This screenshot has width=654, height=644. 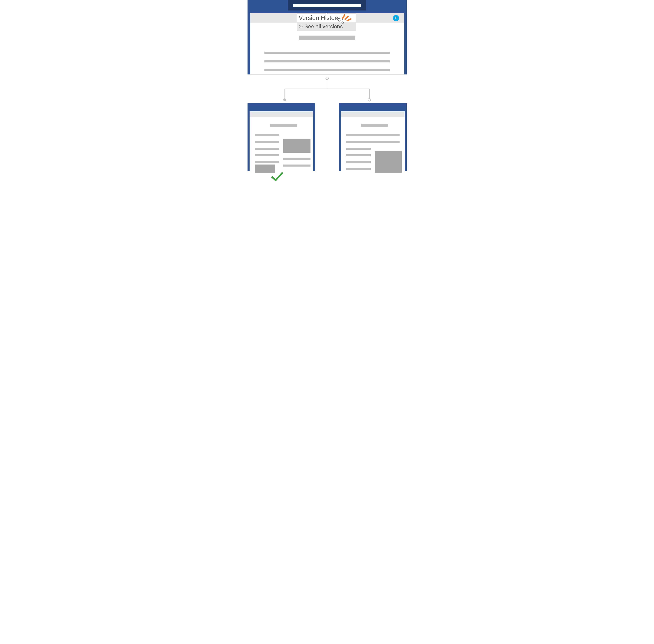 What do you see at coordinates (300, 26) in the screenshot?
I see `history-icon` at bounding box center [300, 26].